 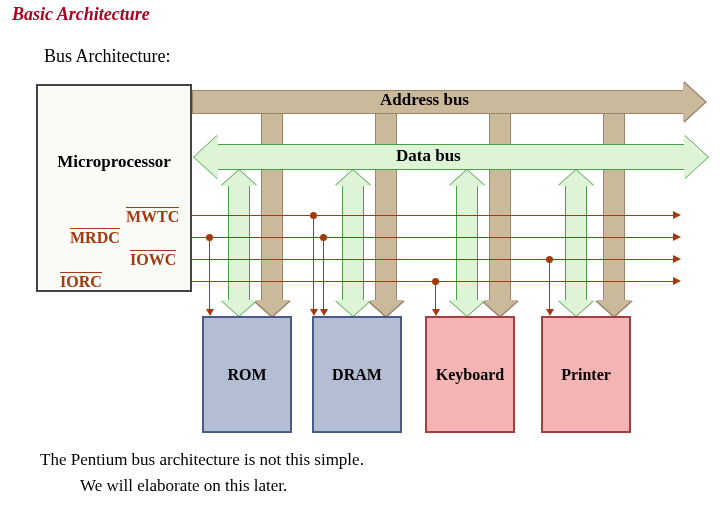 What do you see at coordinates (432, 238) in the screenshot?
I see `ctrl-line-mrdc` at bounding box center [432, 238].